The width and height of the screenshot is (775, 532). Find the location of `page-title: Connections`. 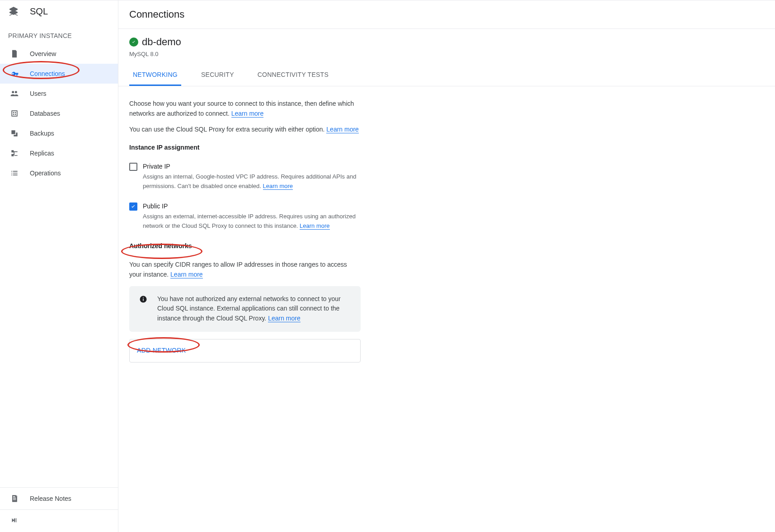

page-title: Connections is located at coordinates (446, 14).